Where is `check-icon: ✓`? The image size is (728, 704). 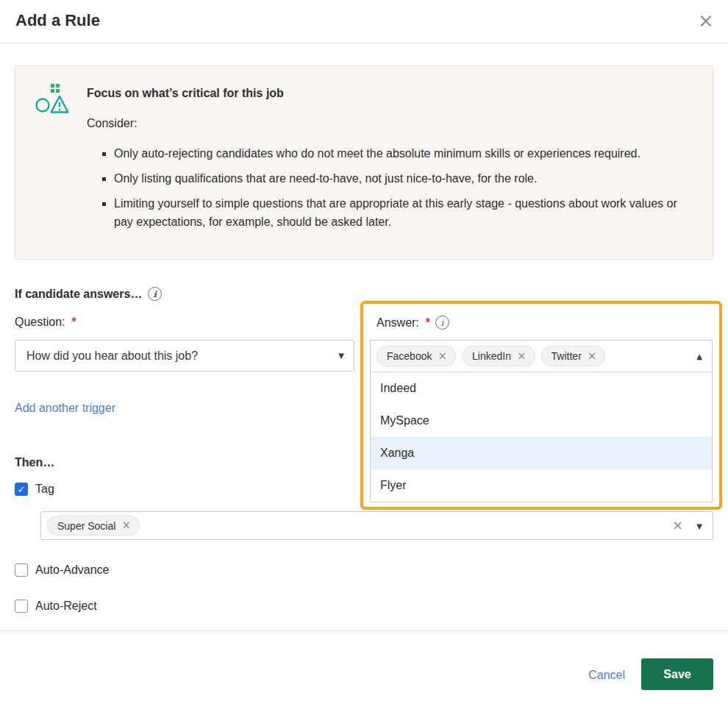 check-icon: ✓ is located at coordinates (22, 490).